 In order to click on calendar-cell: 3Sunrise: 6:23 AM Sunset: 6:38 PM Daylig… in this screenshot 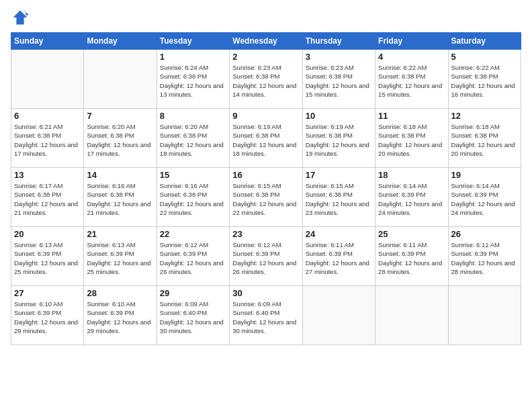, I will do `click(339, 79)`.